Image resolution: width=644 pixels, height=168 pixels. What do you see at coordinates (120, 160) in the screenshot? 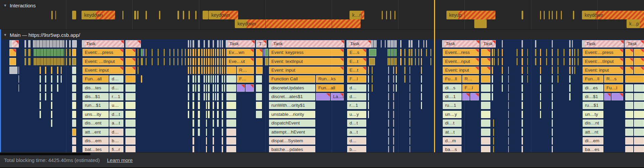
I see `learn-more-link: Learn more` at bounding box center [120, 160].